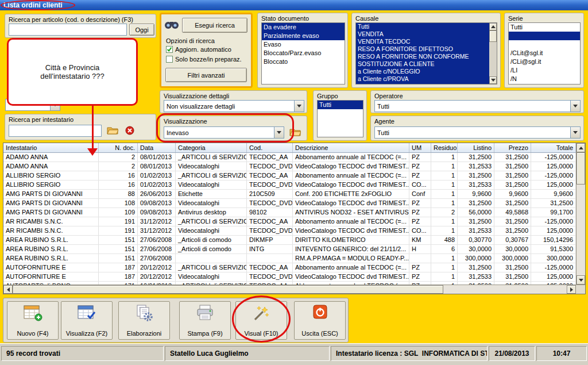 The width and height of the screenshot is (588, 365). Describe the element at coordinates (87, 321) in the screenshot. I see `visualizza-button: Visualizza (F2)` at that location.